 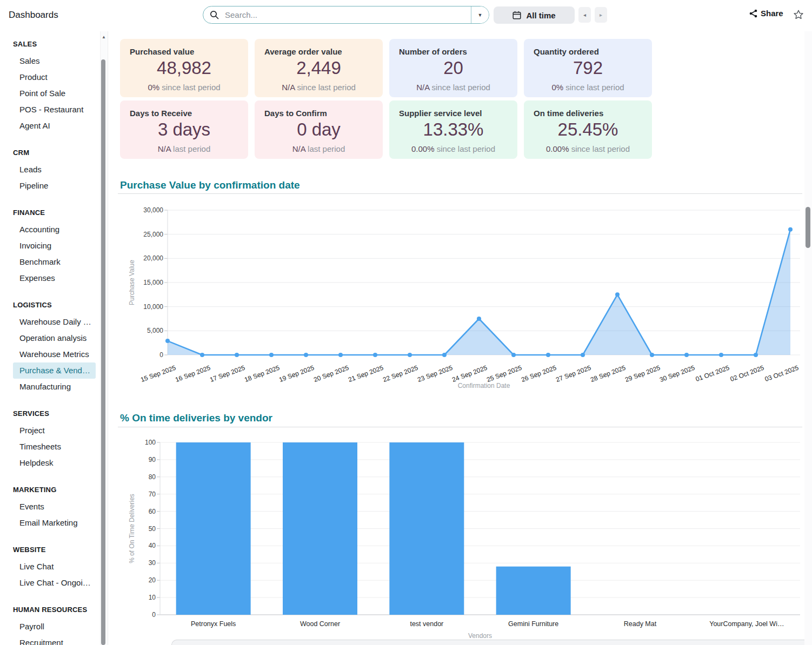 What do you see at coordinates (585, 15) in the screenshot?
I see `previous-period-button: ◂` at bounding box center [585, 15].